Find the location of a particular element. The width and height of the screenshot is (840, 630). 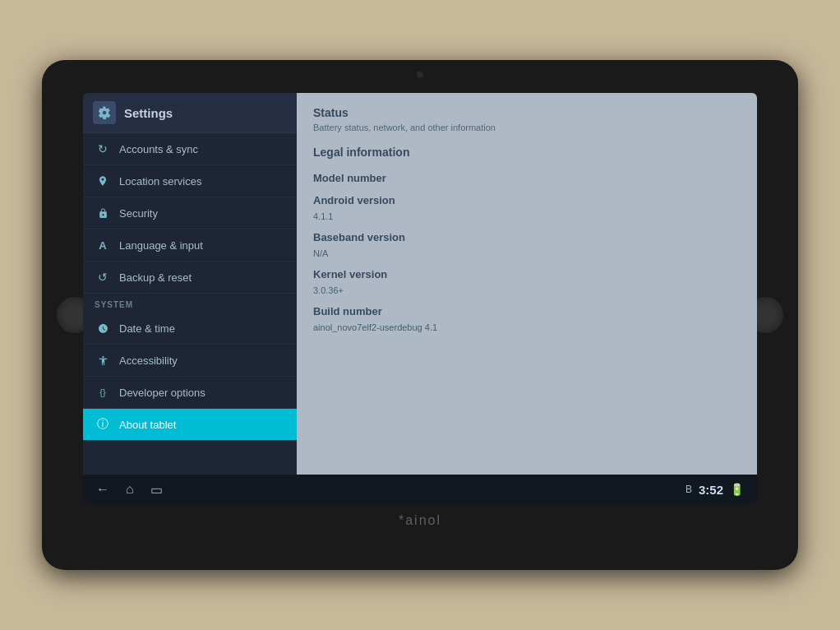

sidebar-header: Settings is located at coordinates (190, 113).